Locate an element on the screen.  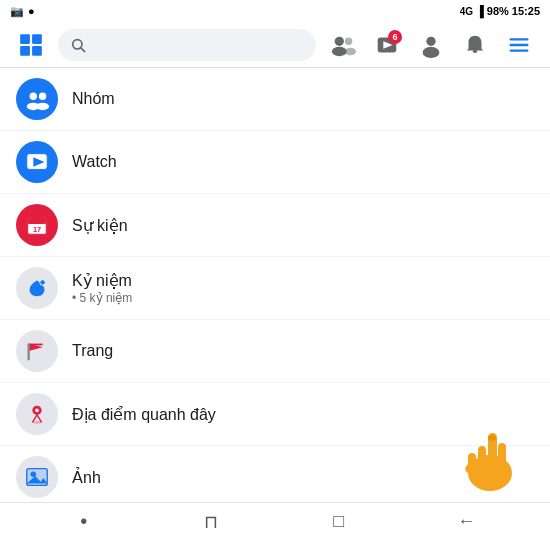
bottom-nav: • ⊓ □ ← is located at coordinates (275, 521).